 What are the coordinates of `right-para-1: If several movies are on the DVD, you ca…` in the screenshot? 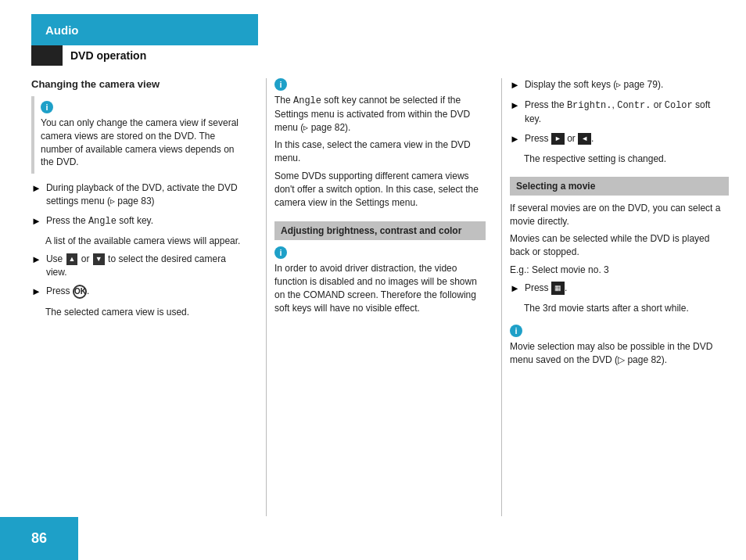 It's located at (619, 215).